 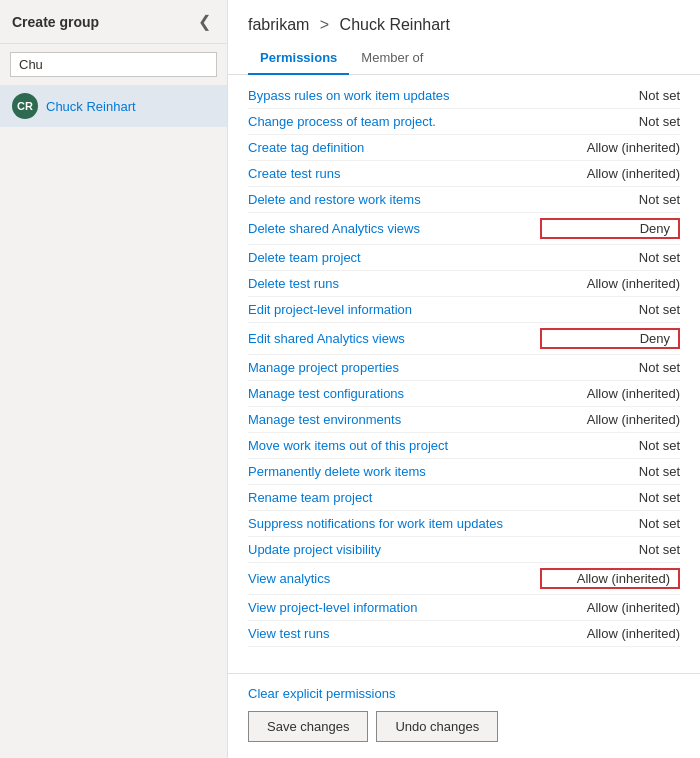 What do you see at coordinates (394, 608) in the screenshot?
I see `permission-name: View project-level information` at bounding box center [394, 608].